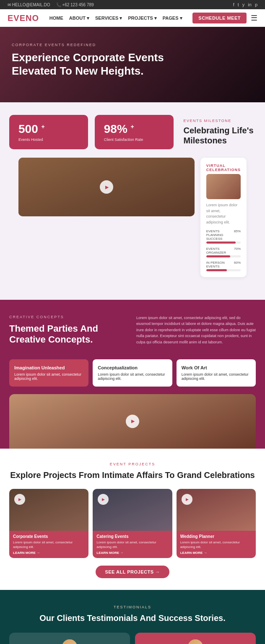 This screenshot has width=265, height=644. What do you see at coordinates (132, 421) in the screenshot?
I see `themed-play-button` at bounding box center [132, 421].